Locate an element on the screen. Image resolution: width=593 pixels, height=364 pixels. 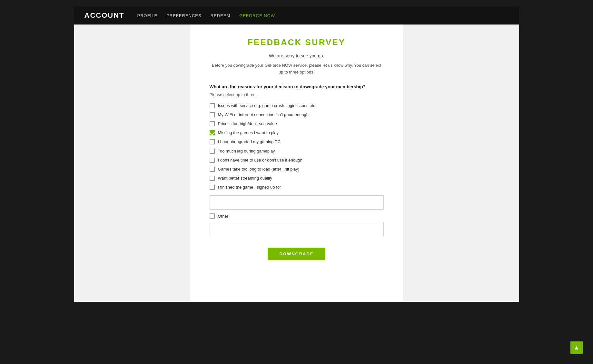
list-item: Games take too long to load (after I hit… is located at coordinates (297, 169).